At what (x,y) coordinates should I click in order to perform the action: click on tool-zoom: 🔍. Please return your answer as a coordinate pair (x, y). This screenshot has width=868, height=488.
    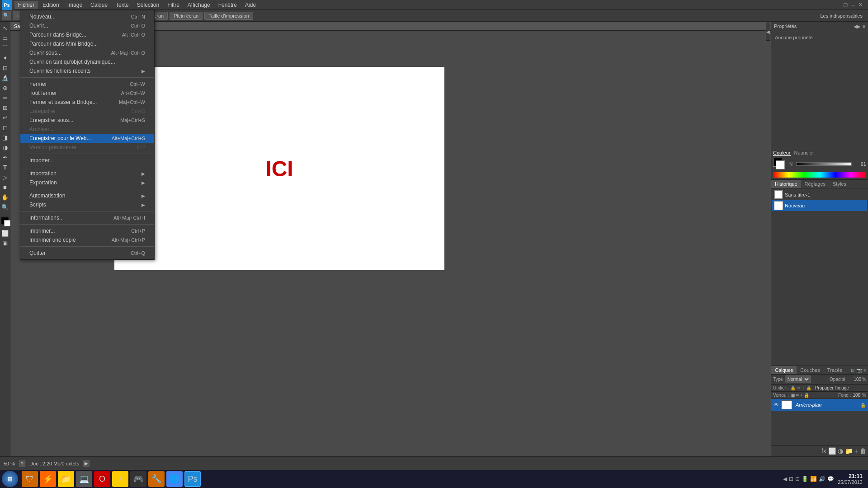
    Looking at the image, I should click on (5, 207).